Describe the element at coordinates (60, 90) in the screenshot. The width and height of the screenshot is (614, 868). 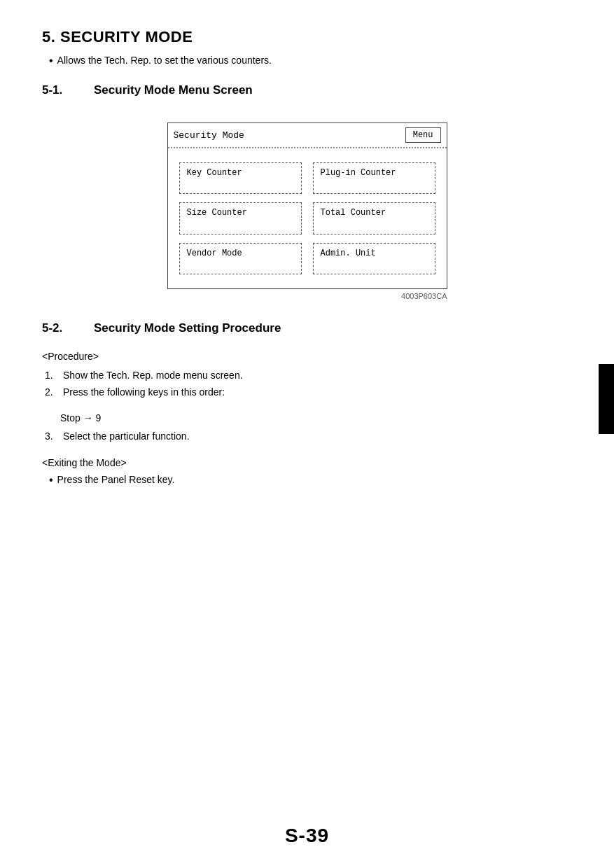
I see `subsection-5-1-number: 5-1.` at that location.